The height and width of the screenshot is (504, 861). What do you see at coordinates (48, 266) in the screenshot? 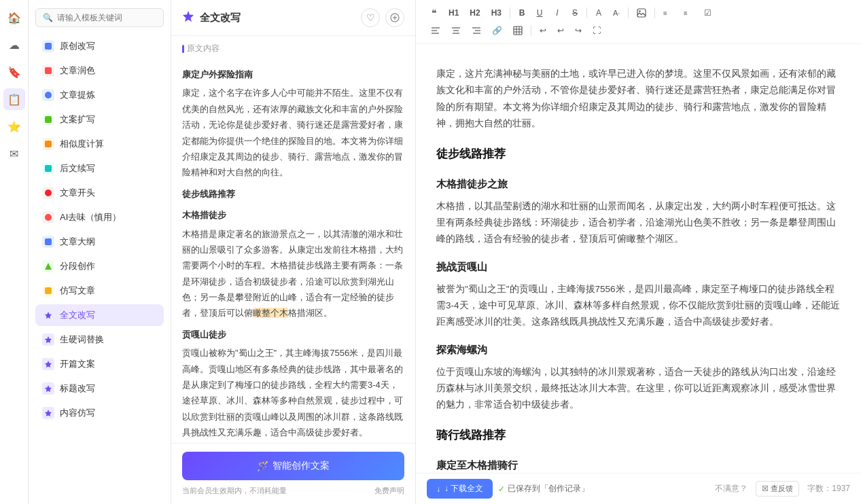
I see `fenduan-icon` at bounding box center [48, 266].